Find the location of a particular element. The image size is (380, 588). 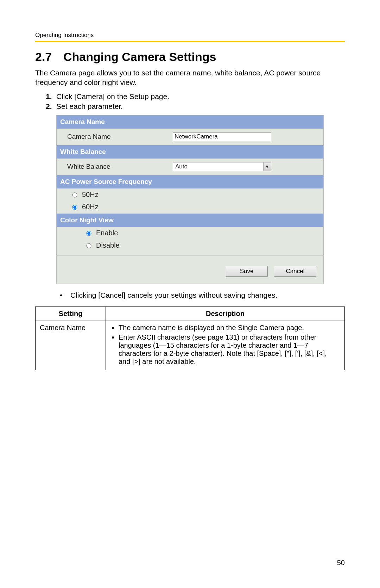

table-row: Camera Name The camera name is displayed… is located at coordinates (190, 345).